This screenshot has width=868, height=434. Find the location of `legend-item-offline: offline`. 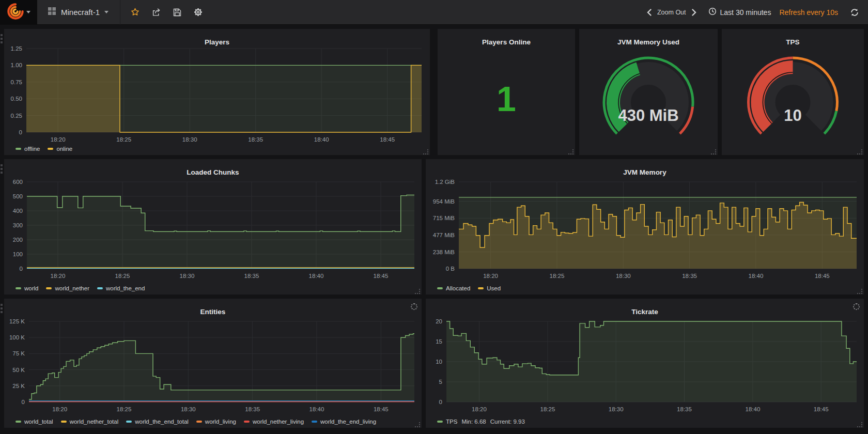

legend-item-offline: offline is located at coordinates (28, 149).